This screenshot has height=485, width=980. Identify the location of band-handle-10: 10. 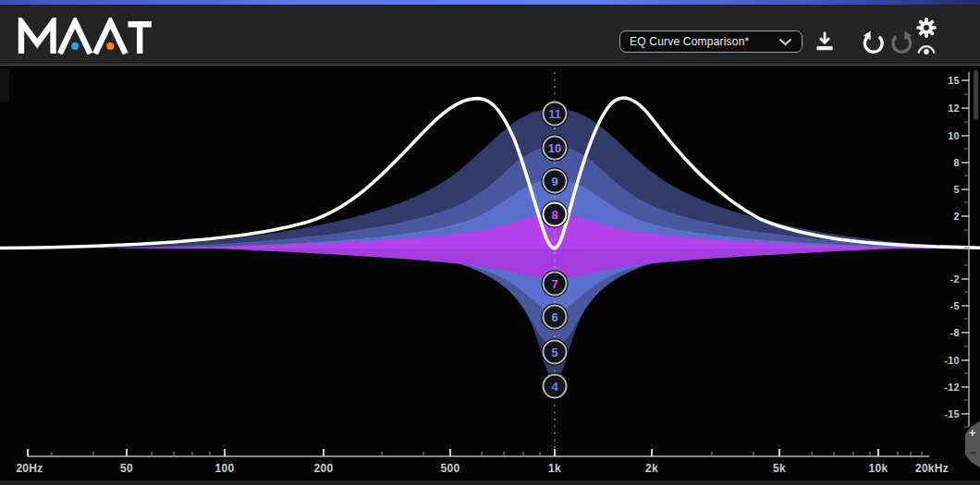
(555, 148).